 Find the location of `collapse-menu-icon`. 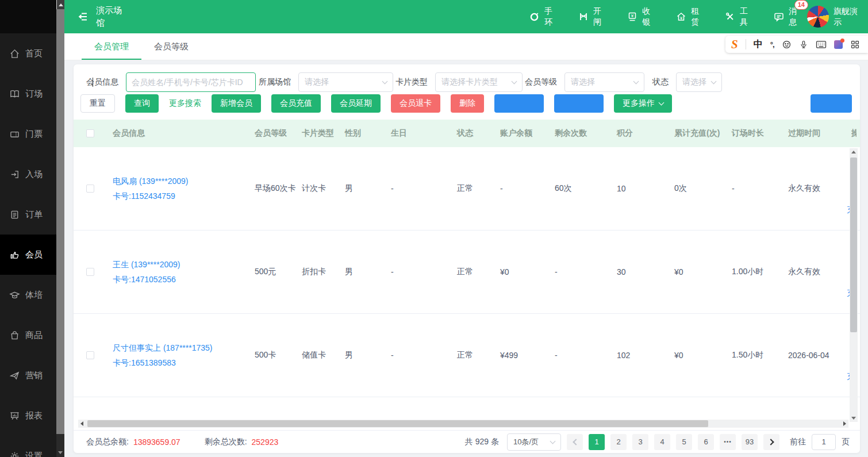

collapse-menu-icon is located at coordinates (83, 17).